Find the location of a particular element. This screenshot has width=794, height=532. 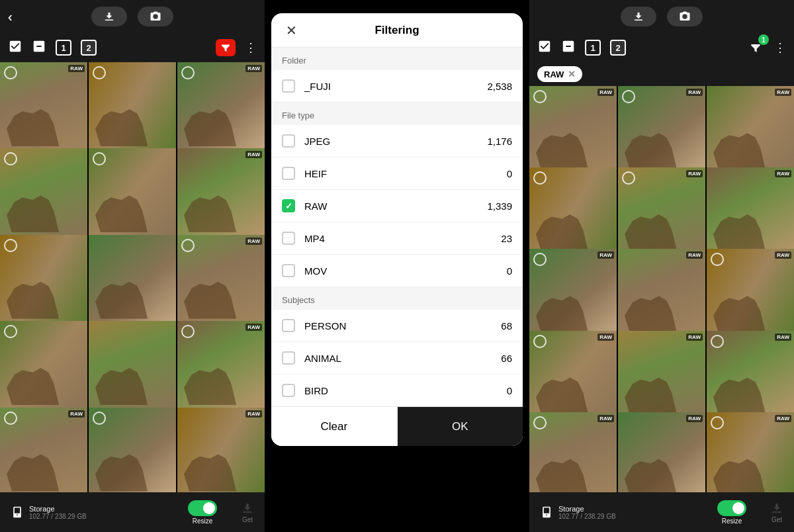

right-get-button: Get is located at coordinates (777, 512).